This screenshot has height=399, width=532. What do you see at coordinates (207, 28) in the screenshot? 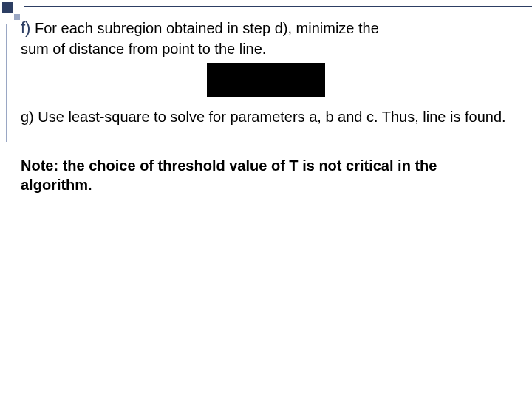
I see `step-f-line1: For each subregion obtained in step d), …` at bounding box center [207, 28].